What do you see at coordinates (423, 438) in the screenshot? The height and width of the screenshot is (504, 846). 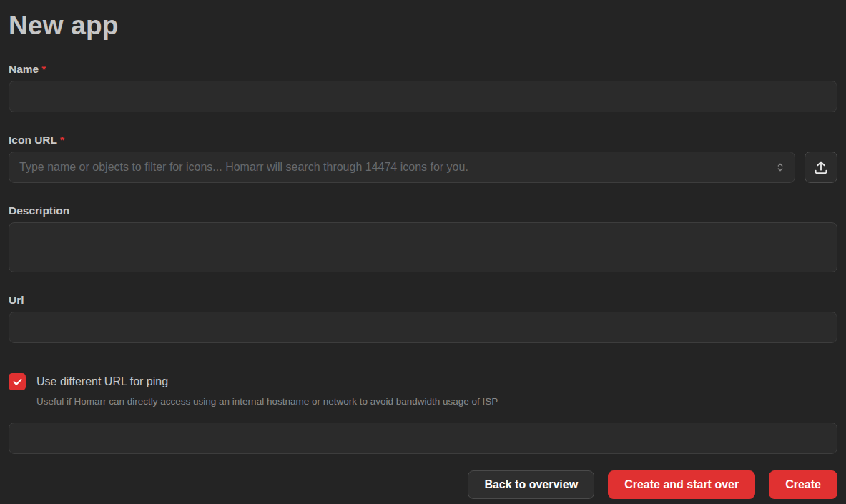 I see `ping-url-input` at bounding box center [423, 438].